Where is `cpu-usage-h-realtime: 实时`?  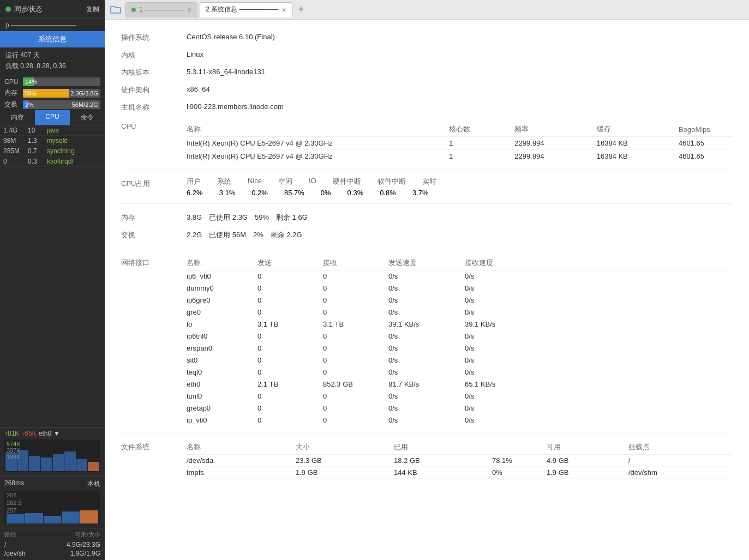 cpu-usage-h-realtime: 实时 is located at coordinates (429, 182).